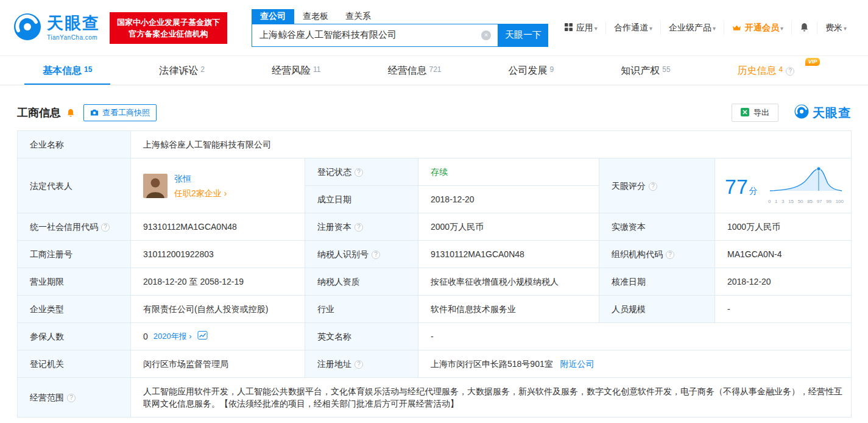 Image resolution: width=868 pixels, height=423 pixels. Describe the element at coordinates (509, 227) in the screenshot. I see `reg-capital-value: 2000万人民币` at that location.